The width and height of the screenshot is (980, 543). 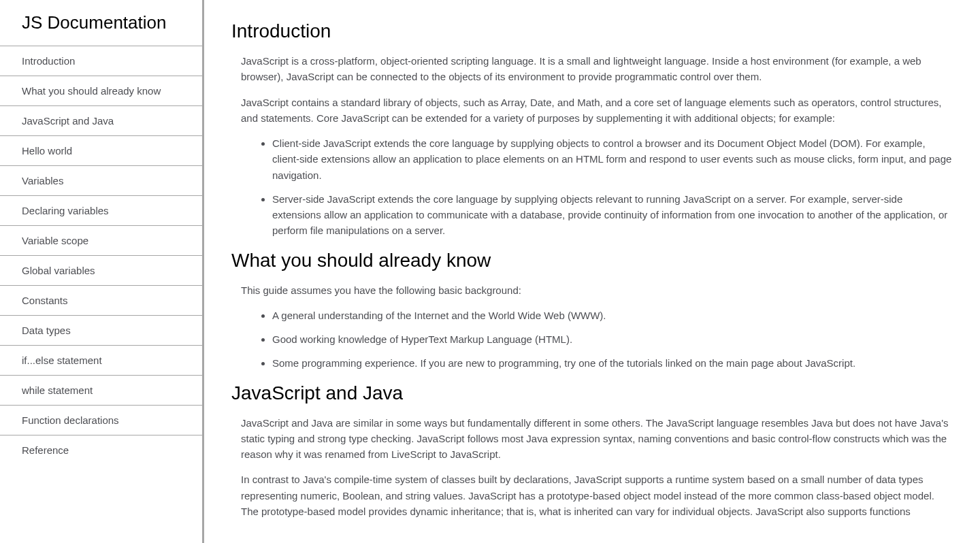 I want to click on nav-link-data-types: Data types, so click(x=101, y=331).